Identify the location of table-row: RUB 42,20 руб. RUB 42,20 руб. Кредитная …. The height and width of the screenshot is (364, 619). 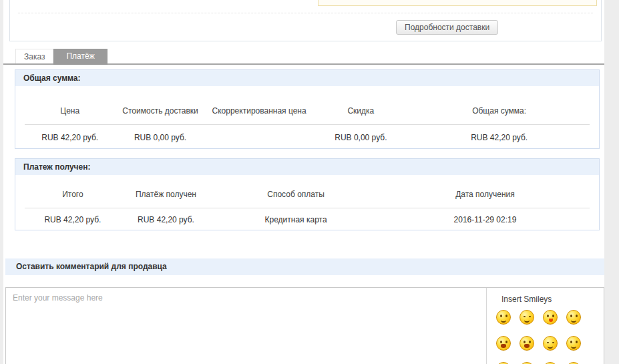
(307, 216).